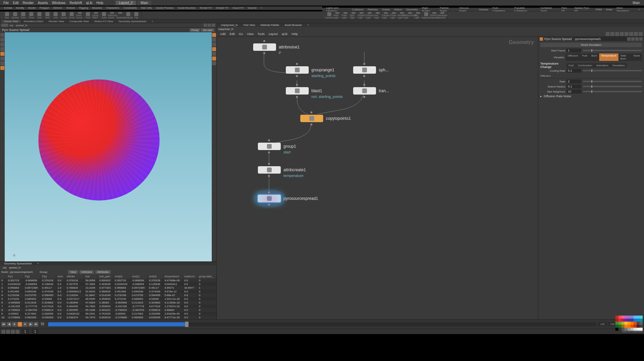 This screenshot has width=644, height=361. Describe the element at coordinates (270, 25) in the screenshot. I see `ntab-material: Material Palette` at that location.